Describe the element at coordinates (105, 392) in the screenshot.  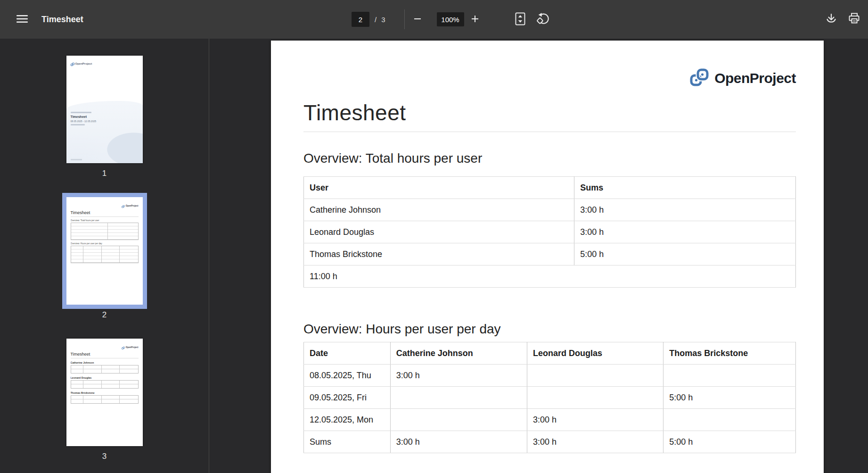
I see `page-3-thumbnail: OpenProject Timesheet Catherine Johnson …` at that location.